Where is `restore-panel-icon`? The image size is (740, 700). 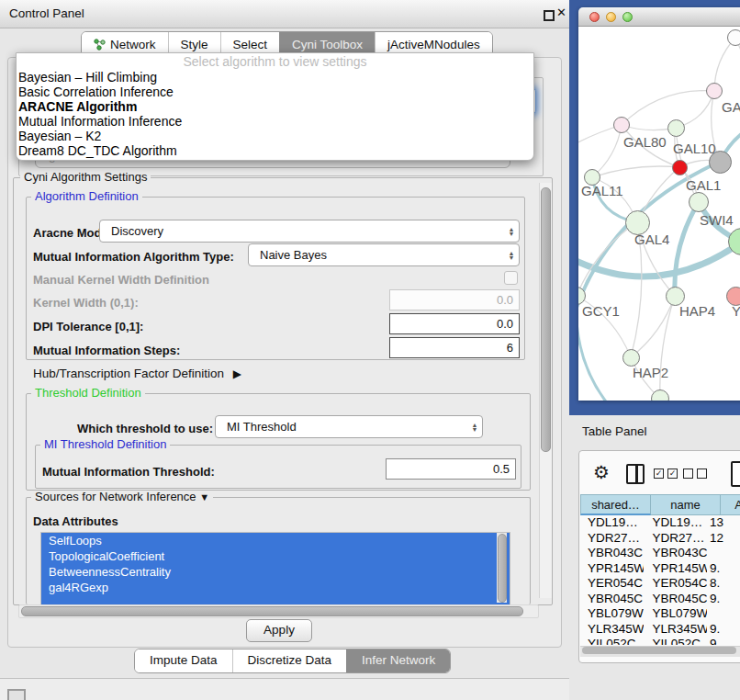
restore-panel-icon is located at coordinates (17, 694).